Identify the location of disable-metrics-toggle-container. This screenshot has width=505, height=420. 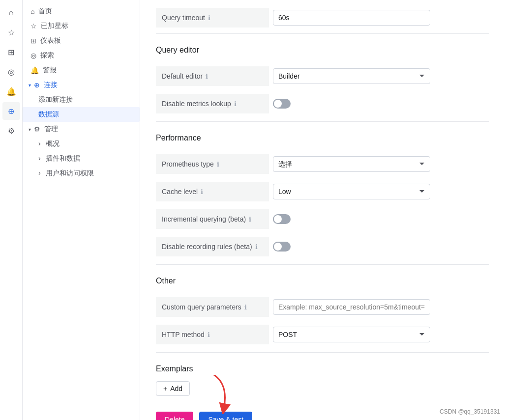
(379, 104).